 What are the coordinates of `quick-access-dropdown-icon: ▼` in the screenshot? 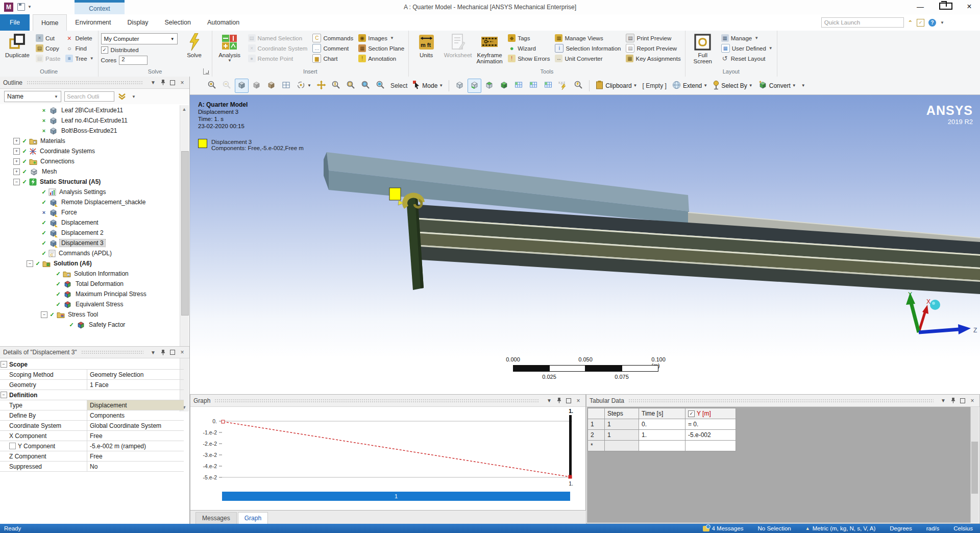 It's located at (30, 7).